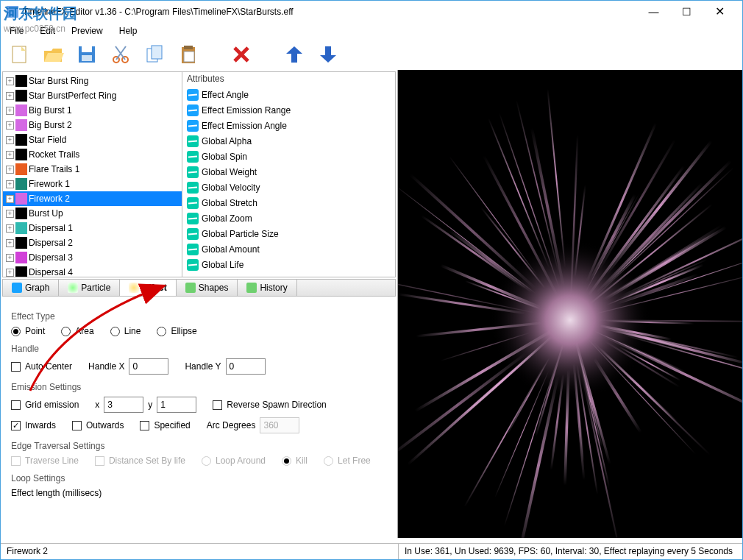  I want to click on tree-item: +Star BurstPerfect Ring, so click(93, 96).